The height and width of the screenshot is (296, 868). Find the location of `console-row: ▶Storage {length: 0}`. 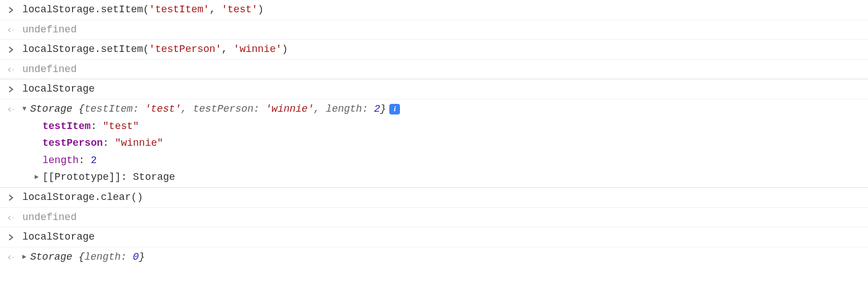

console-row: ▶Storage {length: 0} is located at coordinates (434, 257).